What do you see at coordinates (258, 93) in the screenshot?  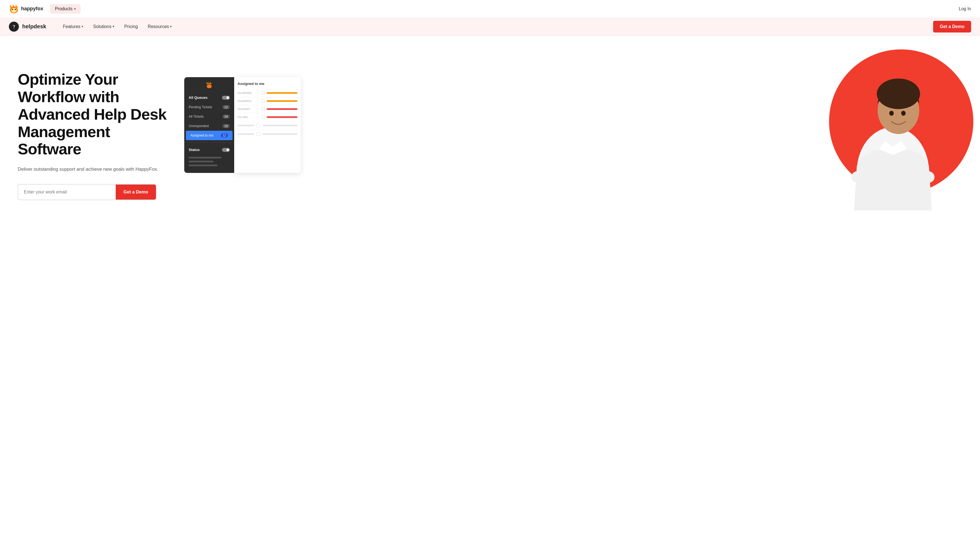 I see `ticket-star-1: ☆` at bounding box center [258, 93].